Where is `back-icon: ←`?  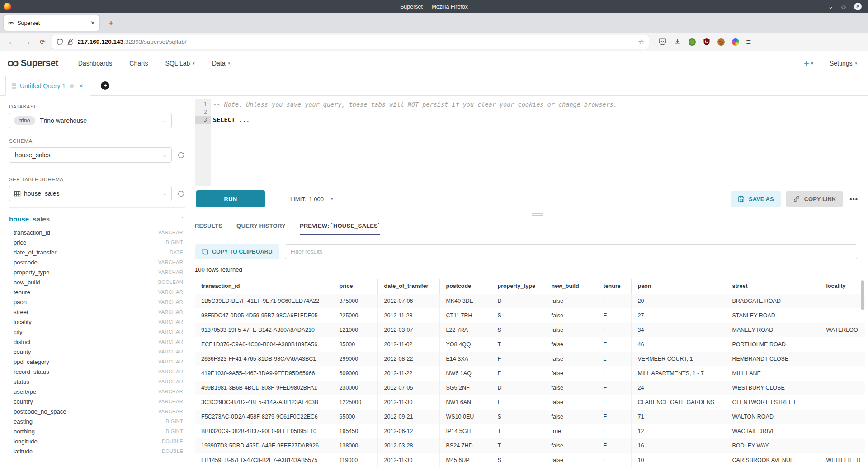
back-icon: ← is located at coordinates (12, 42).